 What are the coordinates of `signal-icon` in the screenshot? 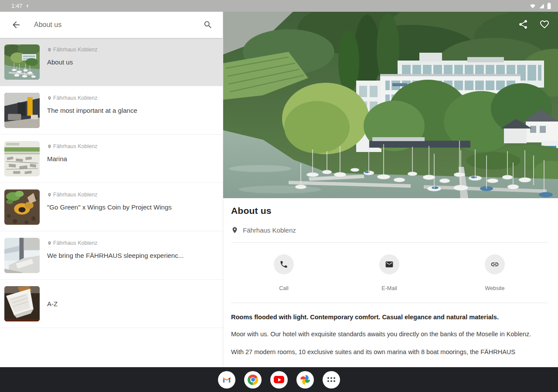 It's located at (541, 6).